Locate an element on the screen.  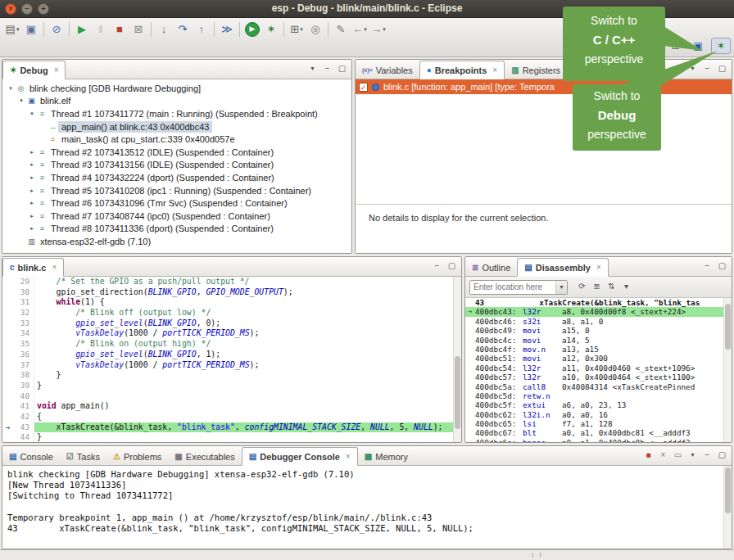
disasm-line: 400dbc5a:call80x40084314 <xTaskCreatePin… is located at coordinates (595, 386).